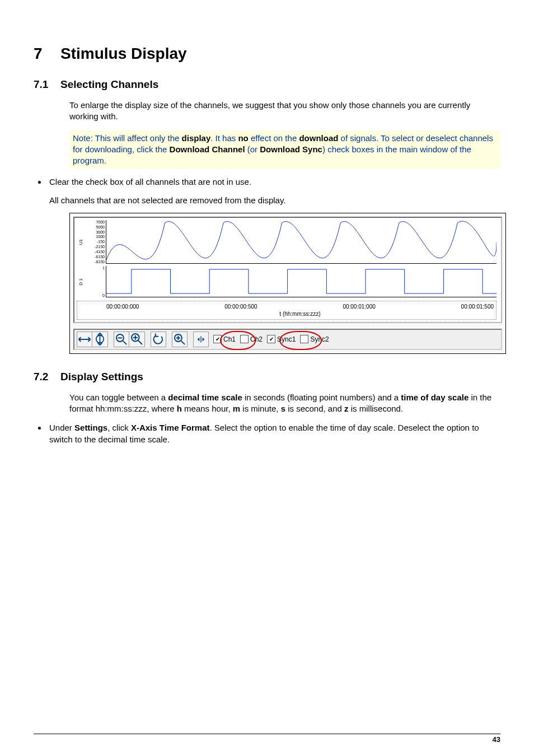 Image resolution: width=534 pixels, height=756 pixels. Describe the element at coordinates (267, 377) in the screenshot. I see `section-7-2-heading: 7.2Display Settings` at that location.